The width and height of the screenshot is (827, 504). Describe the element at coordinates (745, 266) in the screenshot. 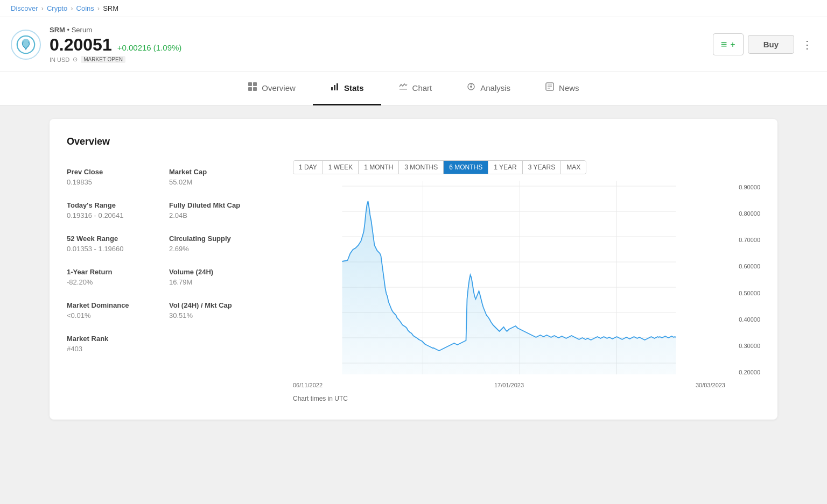

I see `y-label-06: 0.60000` at that location.